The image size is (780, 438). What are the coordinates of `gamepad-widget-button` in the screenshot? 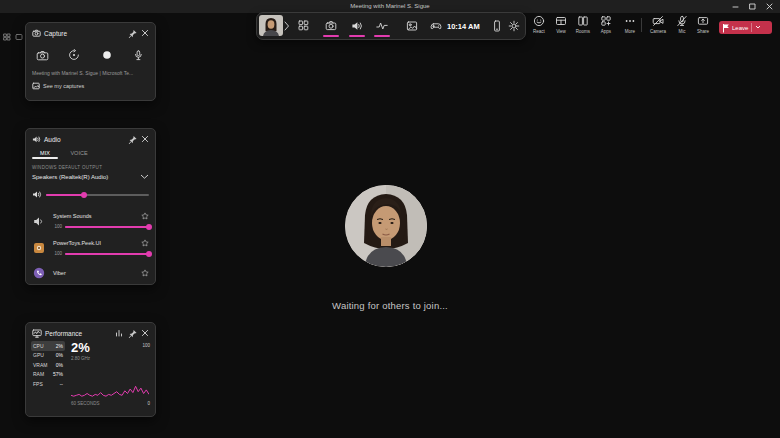 It's located at (436, 26).